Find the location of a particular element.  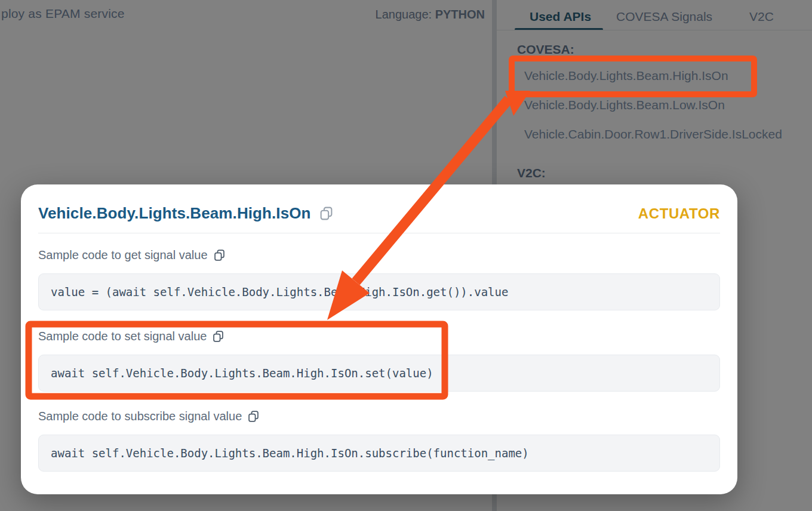

set-section-label-row: Sample code to set signal value is located at coordinates (379, 336).